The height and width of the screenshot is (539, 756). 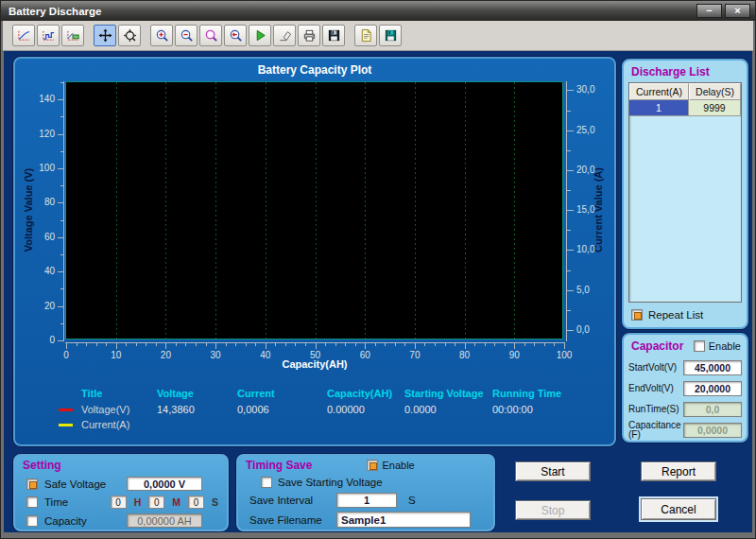 What do you see at coordinates (660, 92) in the screenshot?
I see `discharge-column-header: Current(A)` at bounding box center [660, 92].